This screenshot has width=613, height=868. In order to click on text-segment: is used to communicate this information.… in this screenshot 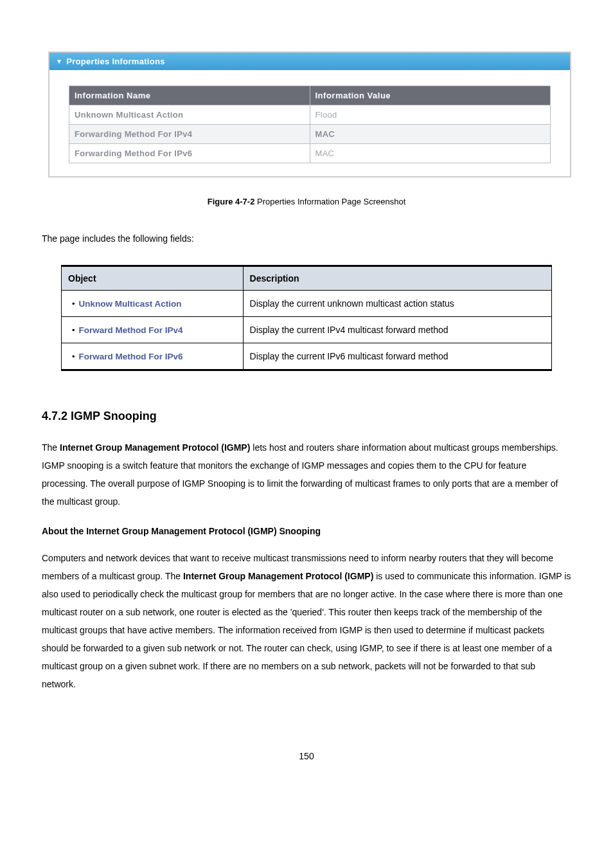, I will do `click(306, 630)`.